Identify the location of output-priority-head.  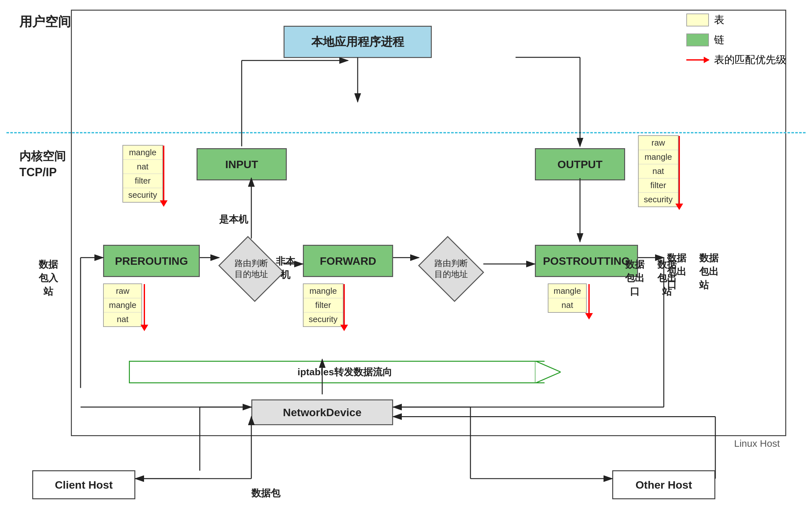
(680, 207).